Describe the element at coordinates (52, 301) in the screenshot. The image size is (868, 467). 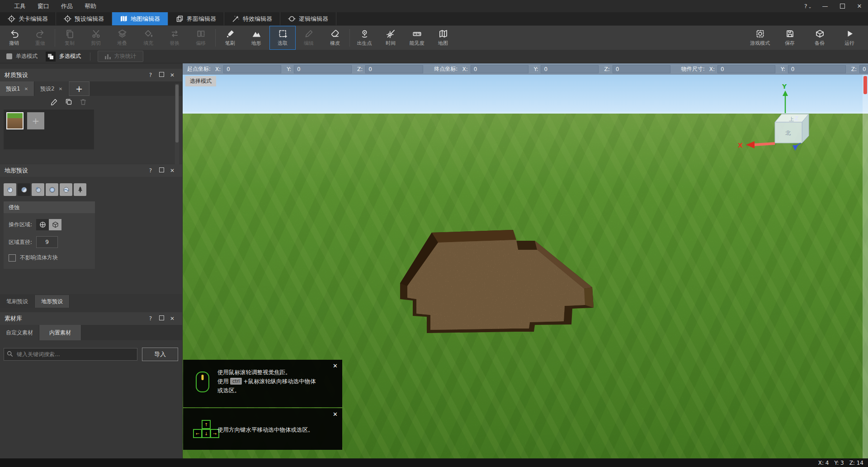
I see `tab-terrain-presets: 地形预设` at that location.